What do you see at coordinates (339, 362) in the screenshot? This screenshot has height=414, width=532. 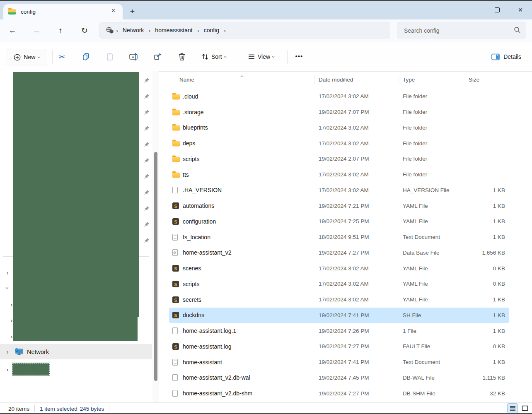 I see `file-row: home-assistant19/02/2024 7:41 PMText Doc…` at bounding box center [339, 362].